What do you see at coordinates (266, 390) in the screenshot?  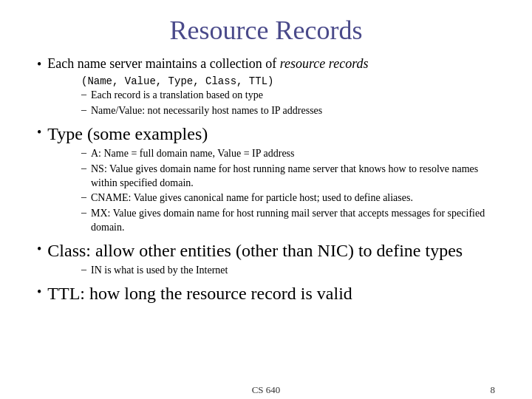 I see `footer-course: CS 640` at bounding box center [266, 390].